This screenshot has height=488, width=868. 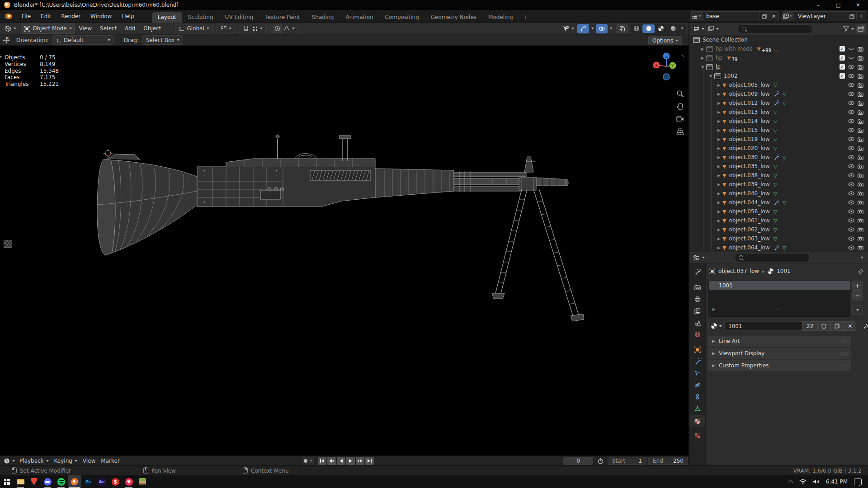 I want to click on fake-user-shield-icon, so click(x=824, y=326).